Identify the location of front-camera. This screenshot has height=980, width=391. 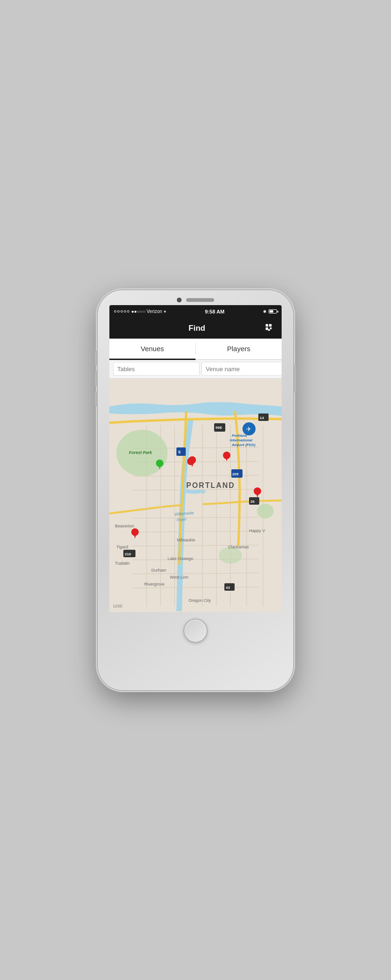
(179, 300).